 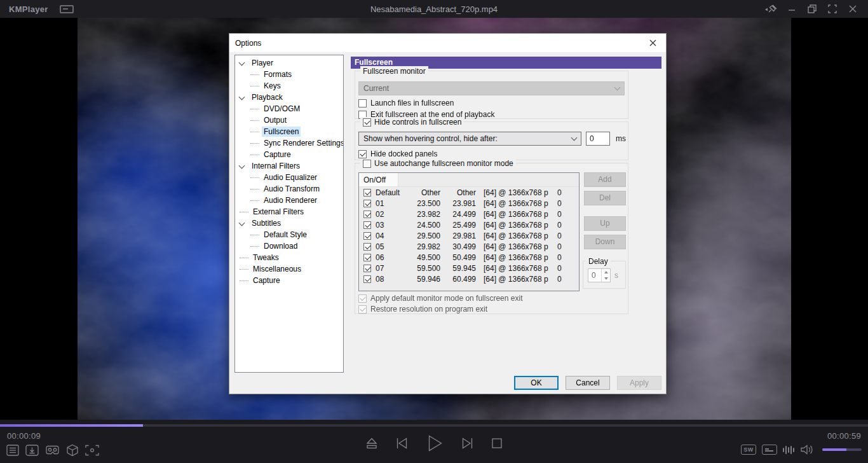 I want to click on autochange-checkbox, so click(x=367, y=164).